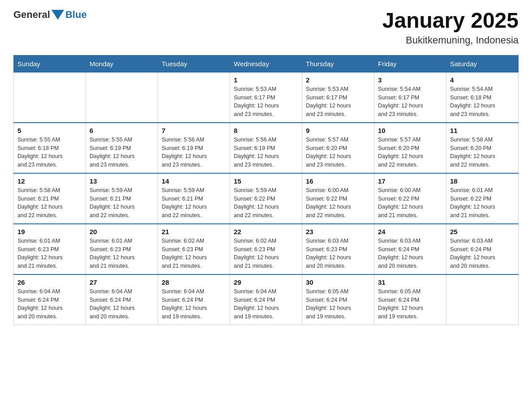 The height and width of the screenshot is (411, 532). Describe the element at coordinates (266, 300) in the screenshot. I see `calendar-day-cell: 29Sunrise: 6:04 AM Sunset: 6:24 PM Dayli…` at that location.